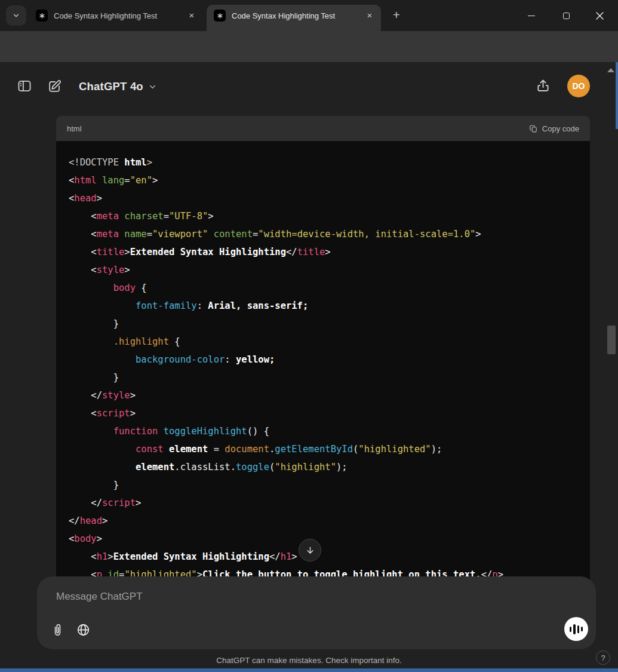 The height and width of the screenshot is (672, 618). What do you see at coordinates (531, 16) in the screenshot?
I see `minimize-button` at bounding box center [531, 16].